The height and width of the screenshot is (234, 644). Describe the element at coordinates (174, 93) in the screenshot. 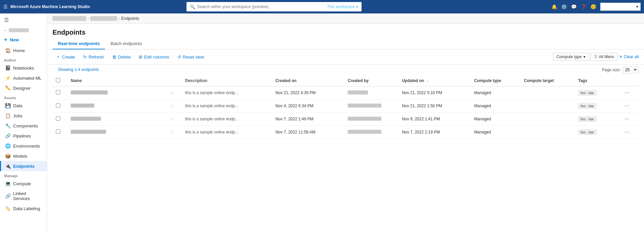

I see `row-star-0: ☆` at that location.